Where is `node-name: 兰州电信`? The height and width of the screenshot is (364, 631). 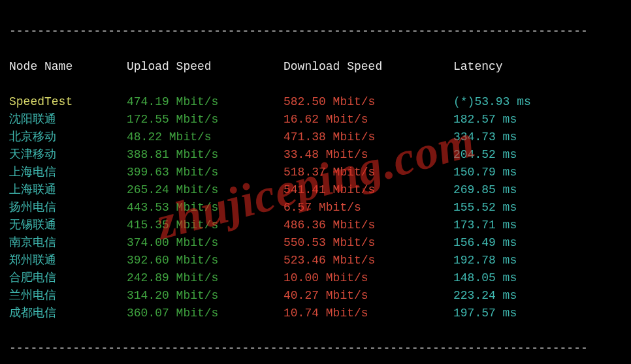 node-name: 兰州电信 is located at coordinates (68, 296).